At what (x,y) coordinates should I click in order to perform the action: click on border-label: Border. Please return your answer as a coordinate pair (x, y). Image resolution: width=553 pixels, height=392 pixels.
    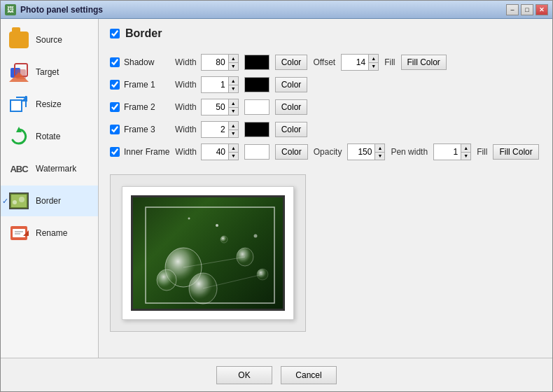
    Looking at the image, I should click on (48, 201).